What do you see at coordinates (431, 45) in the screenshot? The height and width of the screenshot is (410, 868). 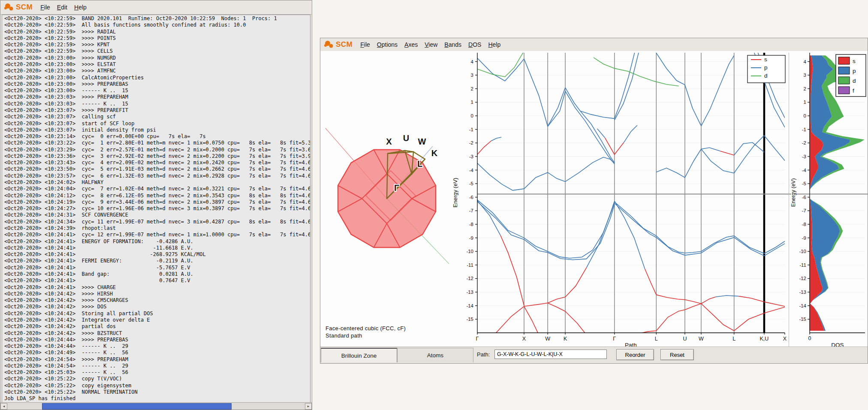 I see `menu-item-view: View` at bounding box center [431, 45].